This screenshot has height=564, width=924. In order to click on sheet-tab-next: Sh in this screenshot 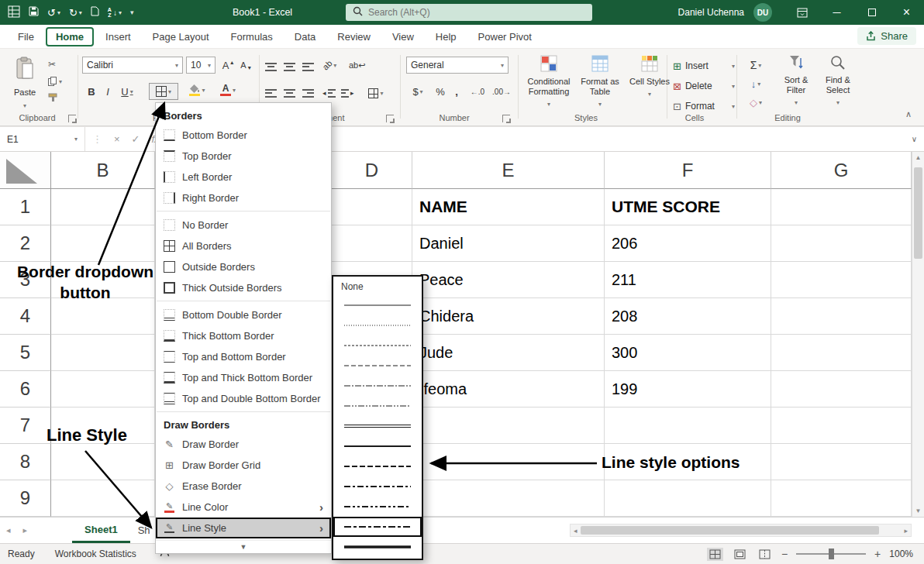, I will do `click(142, 530)`.